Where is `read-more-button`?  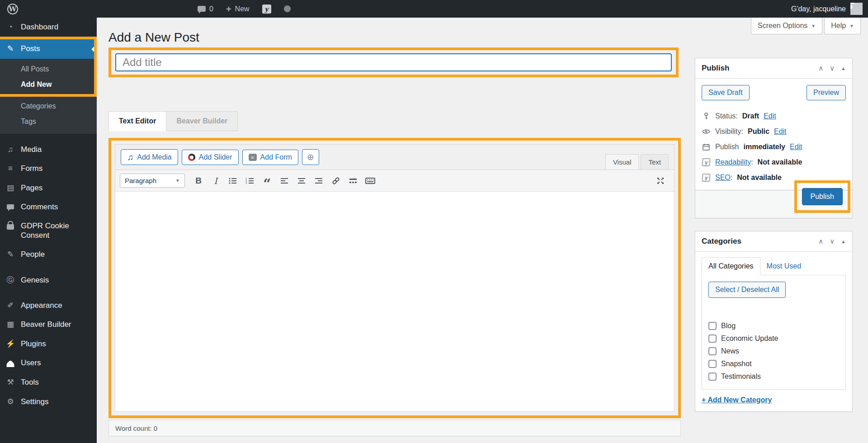 read-more-button is located at coordinates (353, 181).